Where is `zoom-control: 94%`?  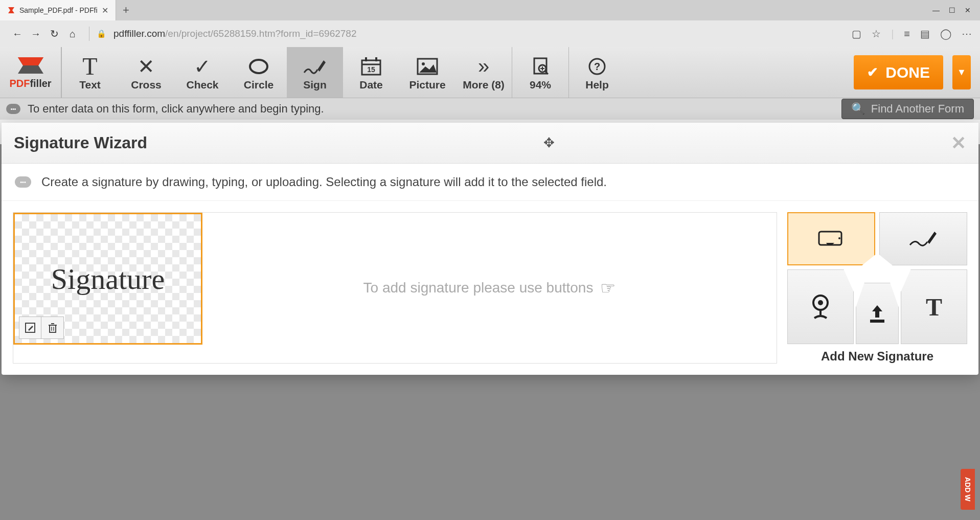
zoom-control: 94% is located at coordinates (540, 73).